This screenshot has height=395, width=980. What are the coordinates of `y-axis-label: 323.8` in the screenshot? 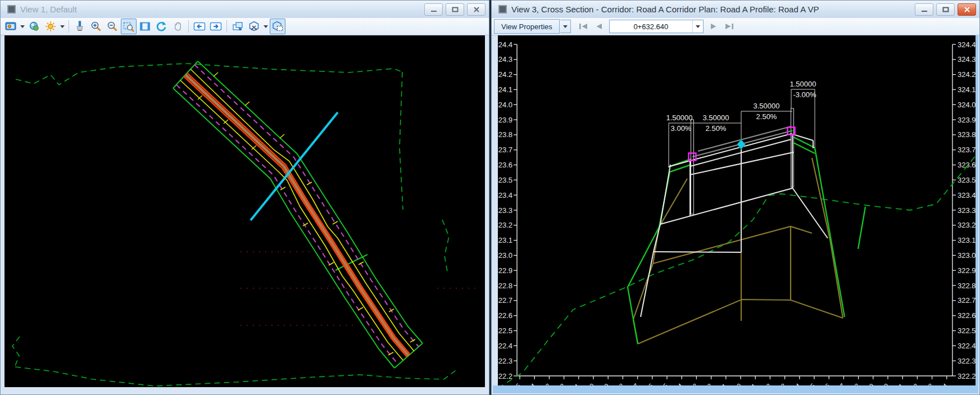 It's located at (967, 135).